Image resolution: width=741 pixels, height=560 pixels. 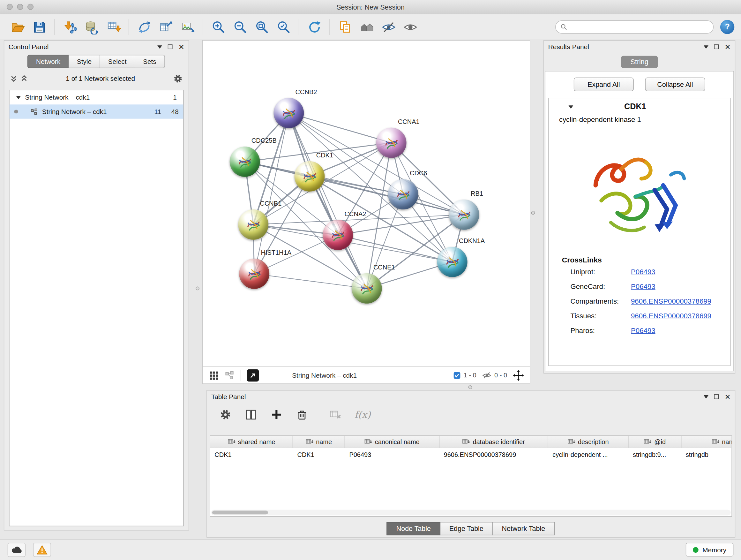 I want to click on column-header-id: @id, so click(x=655, y=442).